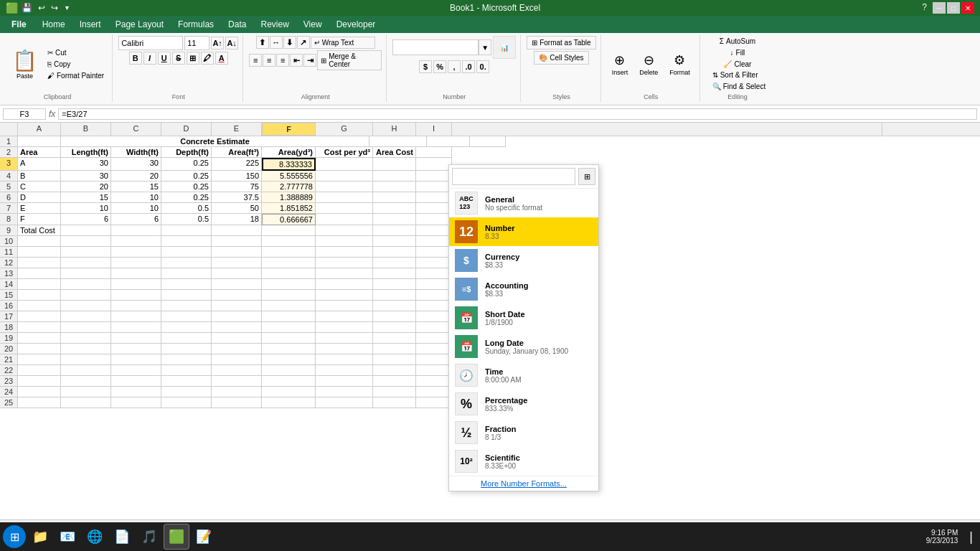 The image size is (980, 551). I want to click on cell-f2: Area(yd³), so click(288, 152).